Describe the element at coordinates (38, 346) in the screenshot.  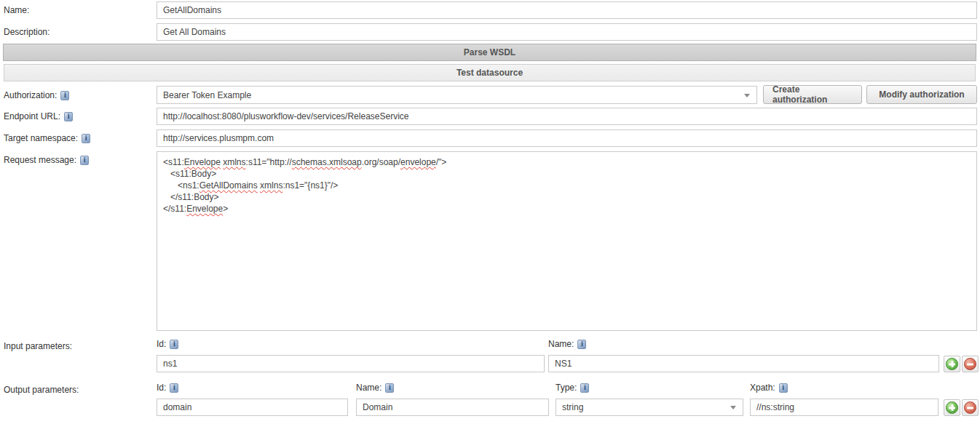
I see `input-parameters-label-text: Input parameters:` at that location.